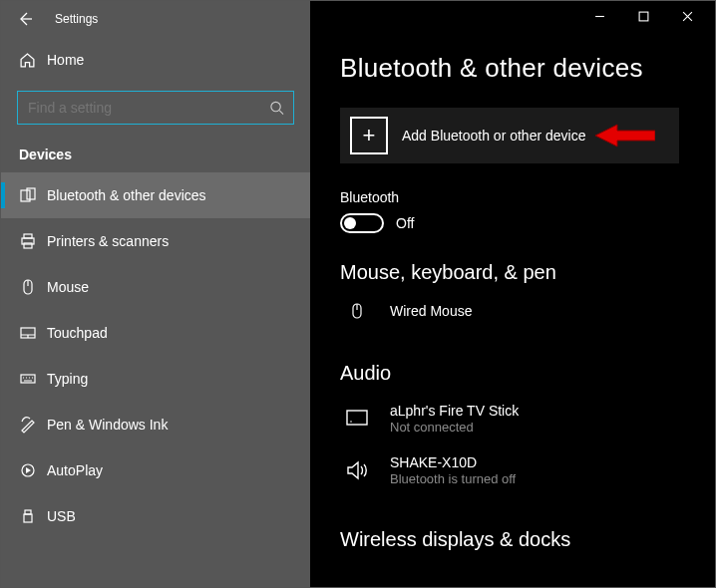 Image resolution: width=716 pixels, height=588 pixels. What do you see at coordinates (513, 68) in the screenshot?
I see `page-title: Bluetooth & other devices` at bounding box center [513, 68].